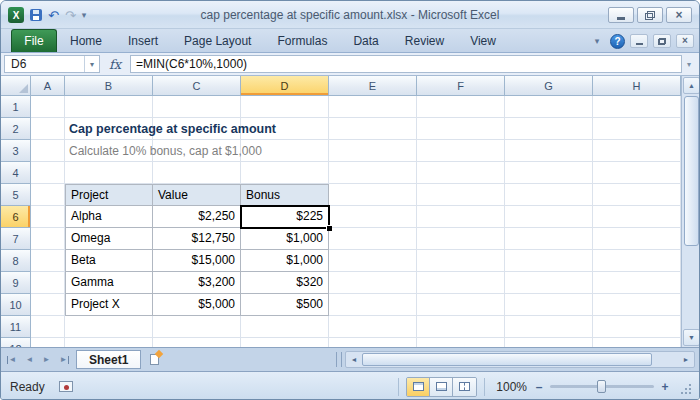 The height and width of the screenshot is (400, 700). I want to click on cell-b7: Omega, so click(109, 239).